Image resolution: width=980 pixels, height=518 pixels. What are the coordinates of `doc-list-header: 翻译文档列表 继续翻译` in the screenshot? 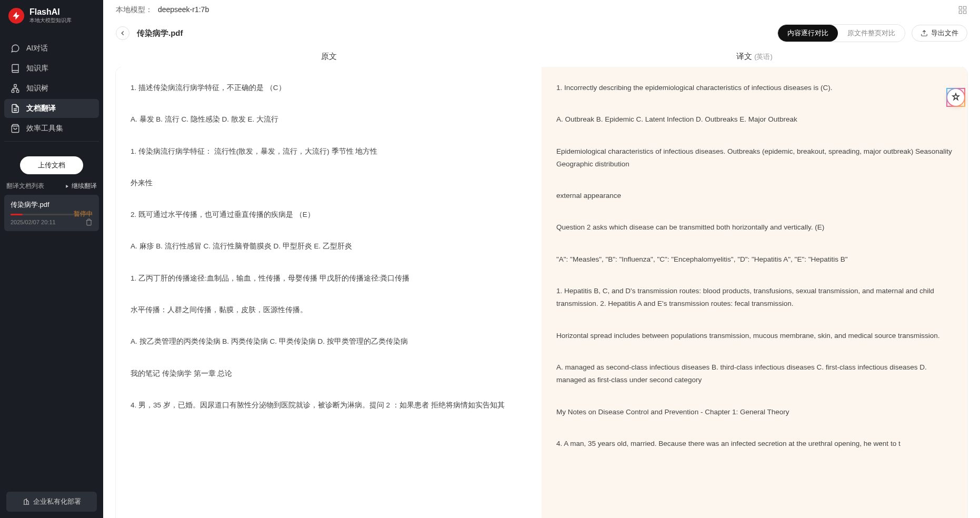 It's located at (52, 184).